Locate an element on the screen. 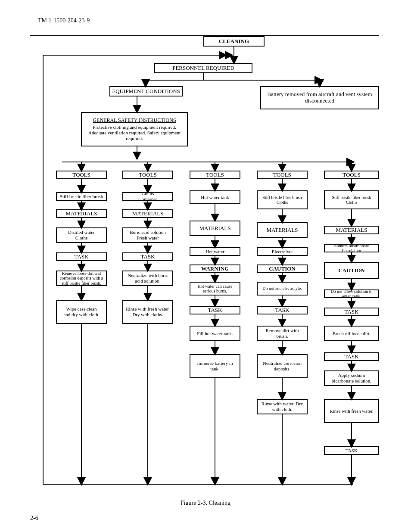 The width and height of the screenshot is (411, 532). c5-task-body: Brush off loose dirt. is located at coordinates (352, 333).